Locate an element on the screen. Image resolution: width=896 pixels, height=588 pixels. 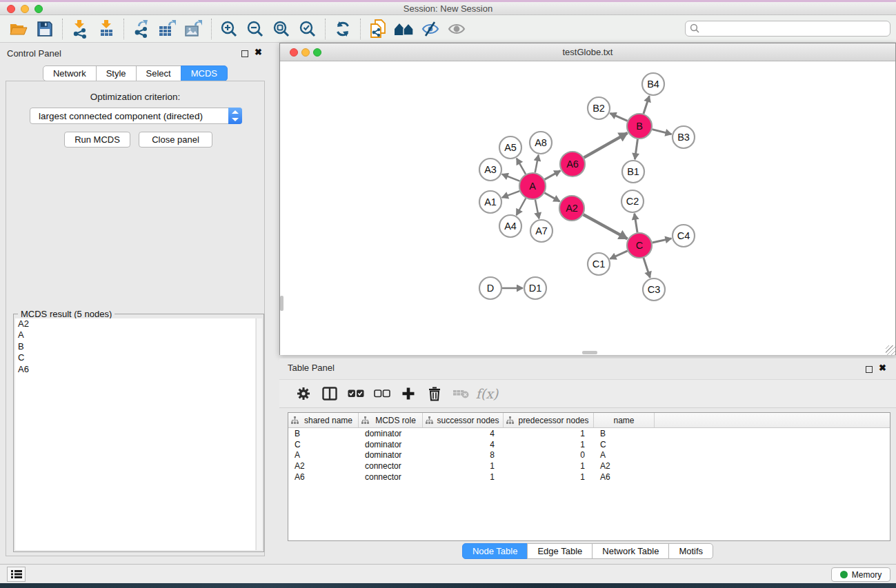
node-A8: A8 is located at coordinates (541, 143).